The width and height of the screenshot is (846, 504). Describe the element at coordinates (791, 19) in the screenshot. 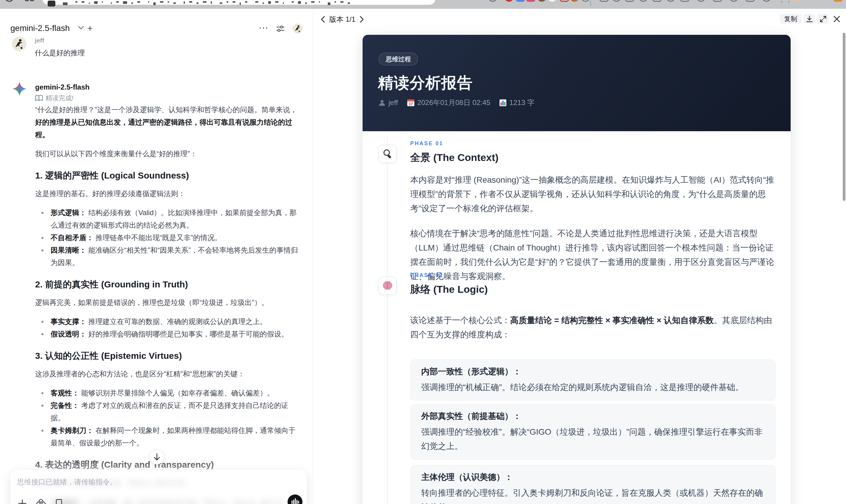

I see `copy-button: 复制` at that location.